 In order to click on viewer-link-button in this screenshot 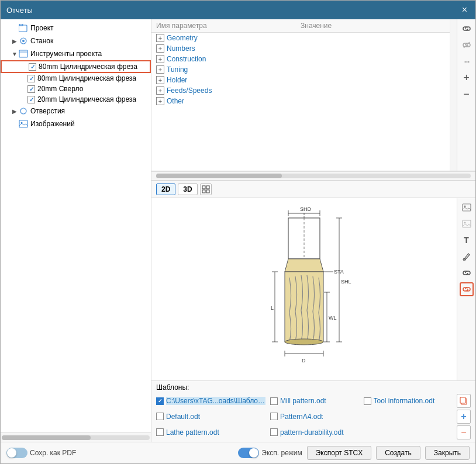, I will do `click(467, 273)`.